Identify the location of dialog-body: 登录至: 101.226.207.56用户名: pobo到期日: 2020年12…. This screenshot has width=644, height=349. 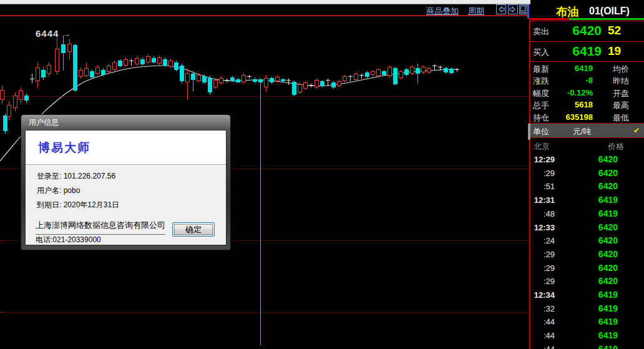
(126, 205).